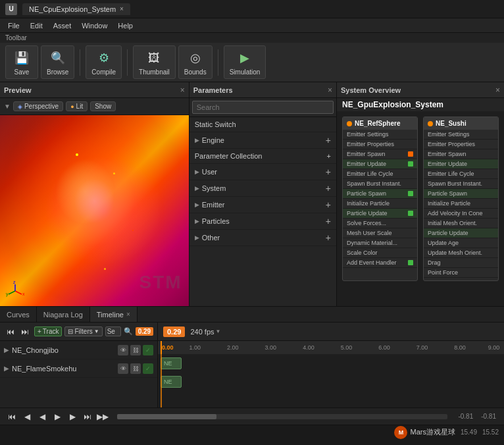 The image size is (504, 445). Describe the element at coordinates (380, 124) in the screenshot. I see `emitter-header-0: NE_RefSphere` at that location.